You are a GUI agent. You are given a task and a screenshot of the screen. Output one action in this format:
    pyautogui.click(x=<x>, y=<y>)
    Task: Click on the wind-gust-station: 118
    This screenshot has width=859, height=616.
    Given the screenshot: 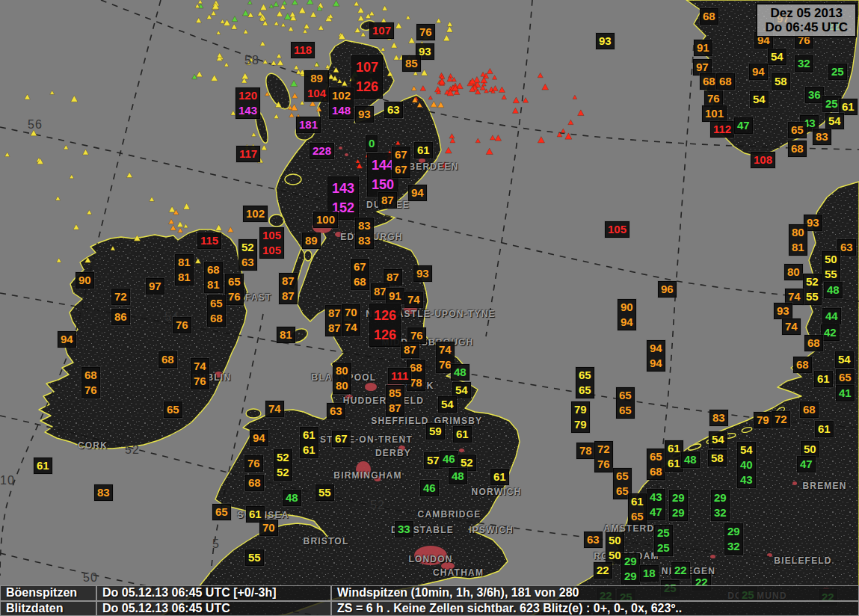 What is the action you would take?
    pyautogui.click(x=303, y=50)
    